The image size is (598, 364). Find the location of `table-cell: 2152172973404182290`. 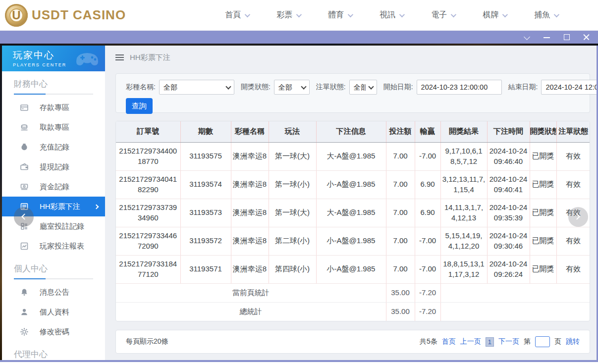

table-cell: 2152172973404182290 is located at coordinates (148, 184).